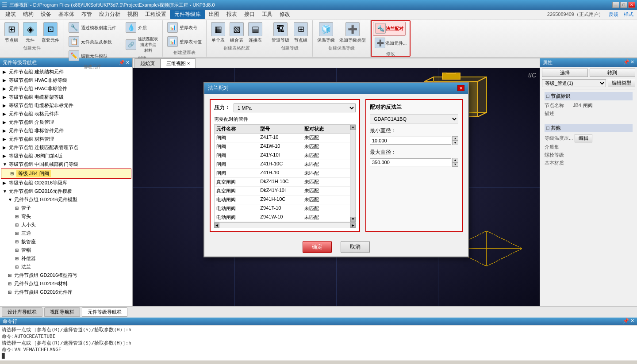 This screenshot has height=364, width=637. What do you see at coordinates (218, 33) in the screenshot?
I see `ribbon-btn-single-table: ▦ 单个表` at bounding box center [218, 33].